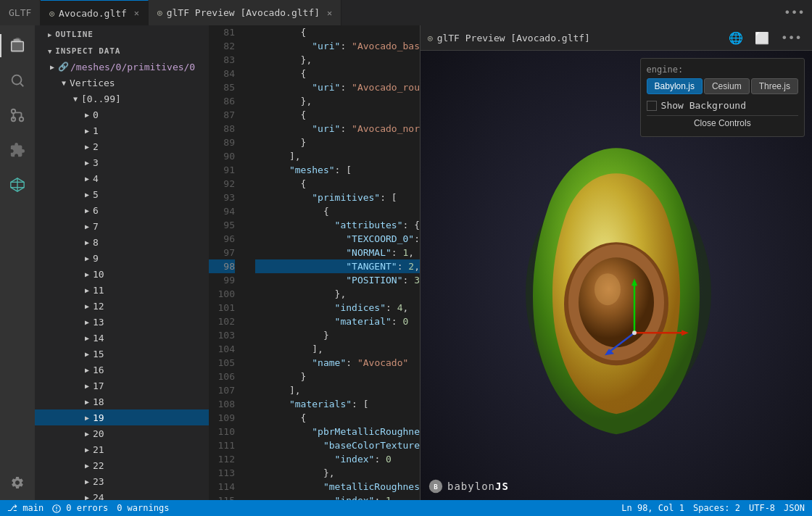 Image resolution: width=812 pixels, height=516 pixels. I want to click on engine-cesium-button: Cesium, so click(726, 86).